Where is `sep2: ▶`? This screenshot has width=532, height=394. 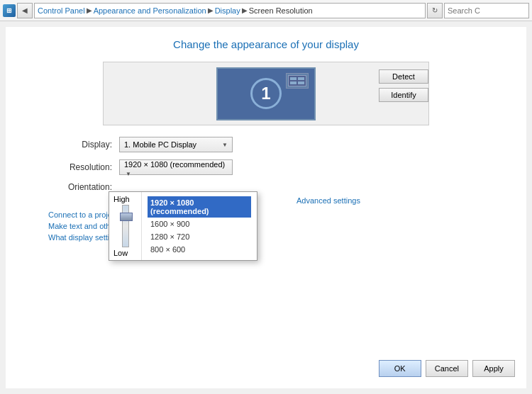 sep2: ▶ is located at coordinates (211, 10).